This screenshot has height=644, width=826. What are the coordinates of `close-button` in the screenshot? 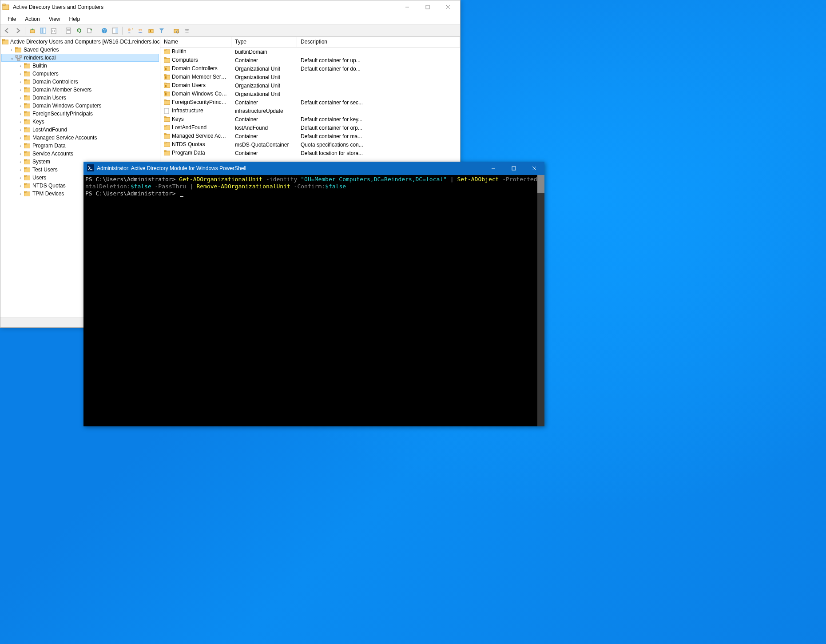 It's located at (448, 7).